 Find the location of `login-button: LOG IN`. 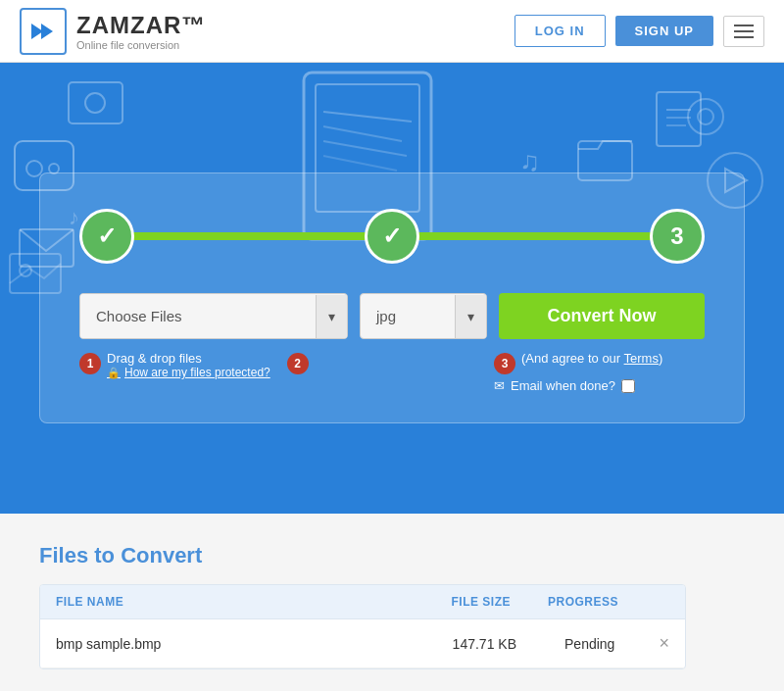

login-button: LOG IN is located at coordinates (561, 31).